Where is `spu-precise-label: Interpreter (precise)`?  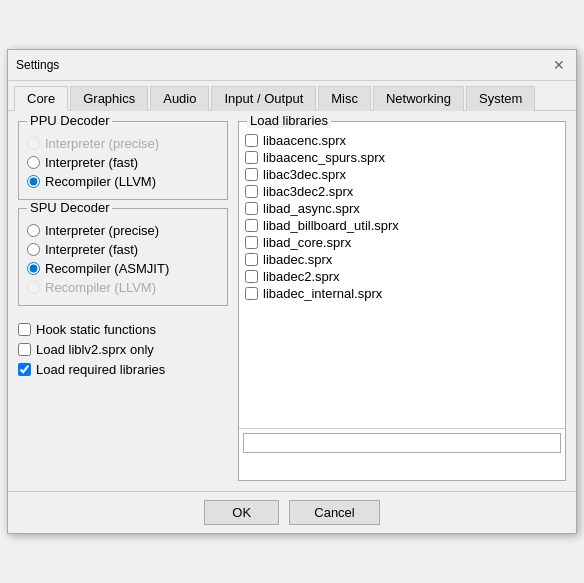 spu-precise-label: Interpreter (precise) is located at coordinates (102, 230).